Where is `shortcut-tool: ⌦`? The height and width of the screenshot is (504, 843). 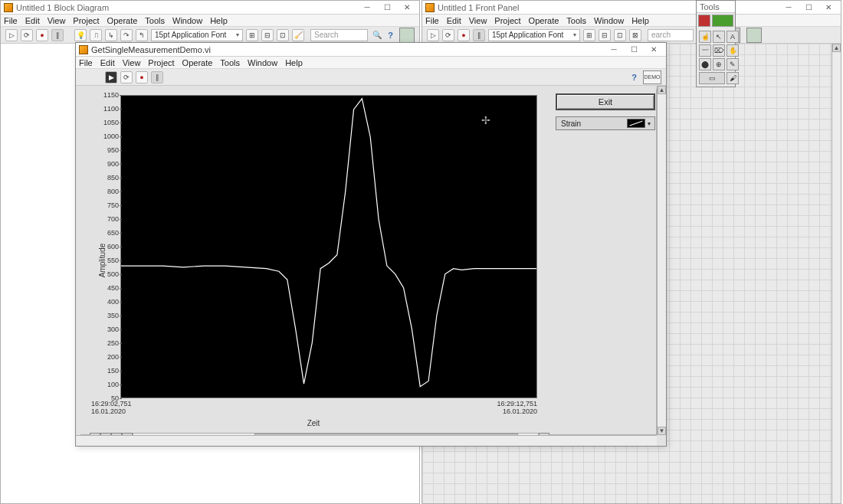
shortcut-tool: ⌦ is located at coordinates (719, 51).